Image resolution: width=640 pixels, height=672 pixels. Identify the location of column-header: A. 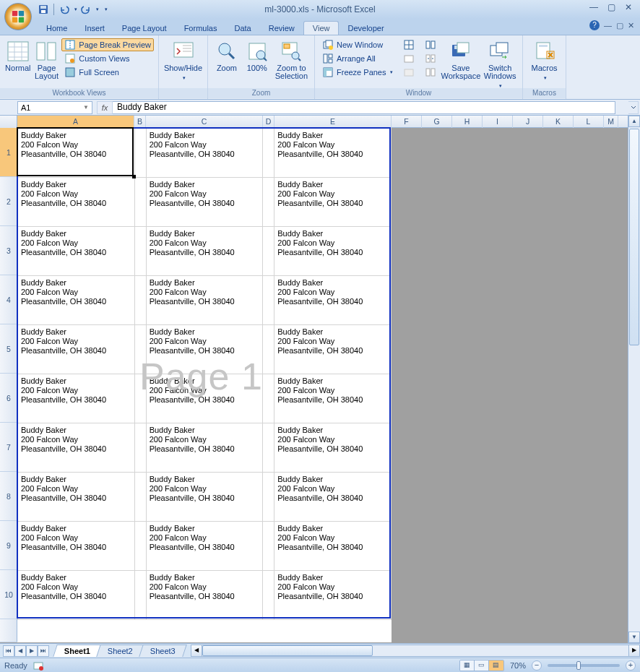
(76, 121).